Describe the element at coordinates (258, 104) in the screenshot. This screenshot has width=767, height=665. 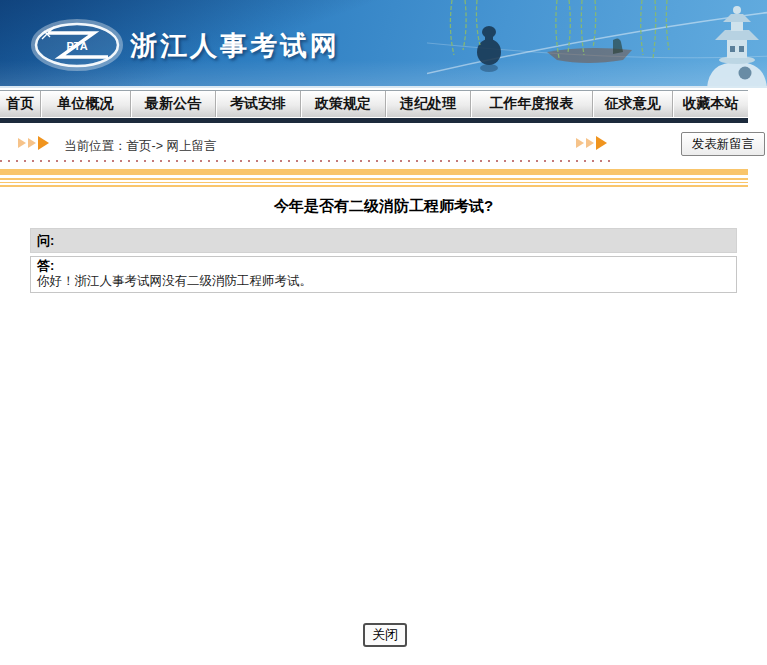
I see `nav-item-exam-schedule: 考试安排` at that location.